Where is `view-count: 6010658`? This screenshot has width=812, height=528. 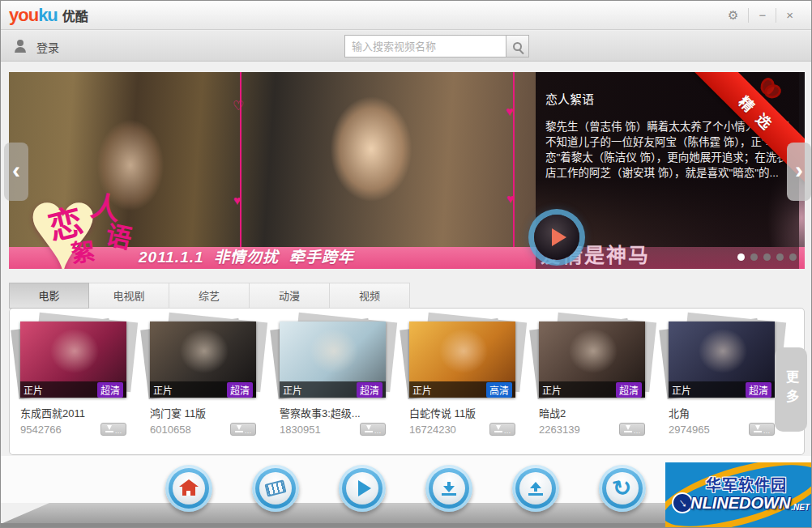
view-count: 6010658 is located at coordinates (170, 429).